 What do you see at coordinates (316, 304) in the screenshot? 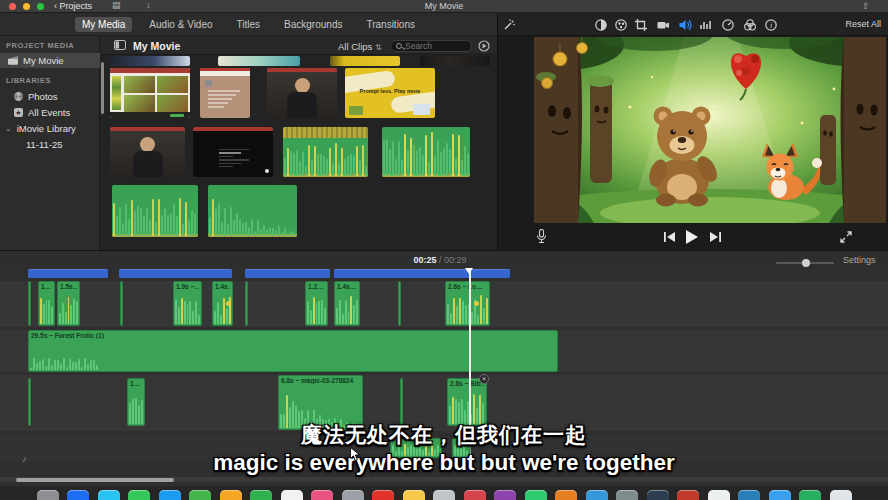
I see `timeline-clip: 1.2…` at bounding box center [316, 304].